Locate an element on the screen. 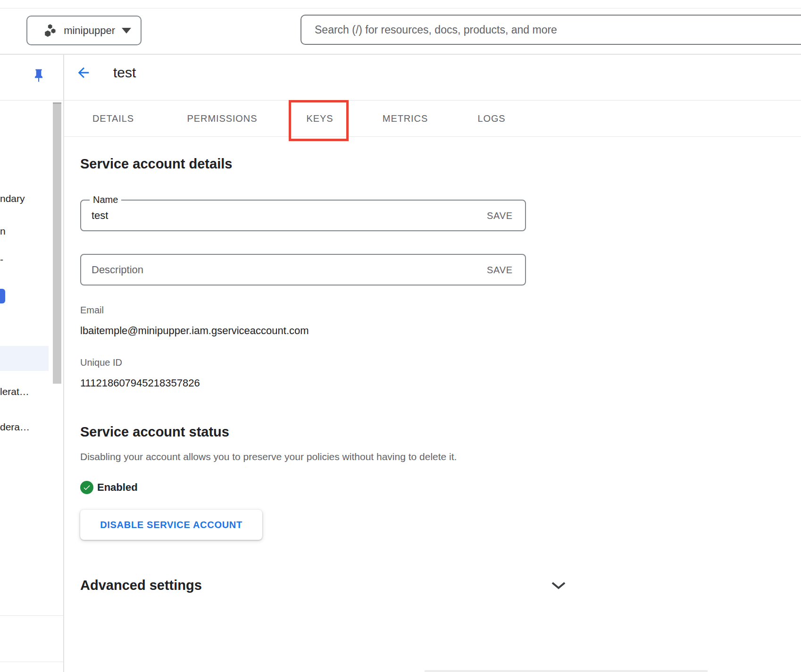 The width and height of the screenshot is (801, 672). save-description-button: SAVE is located at coordinates (500, 270).